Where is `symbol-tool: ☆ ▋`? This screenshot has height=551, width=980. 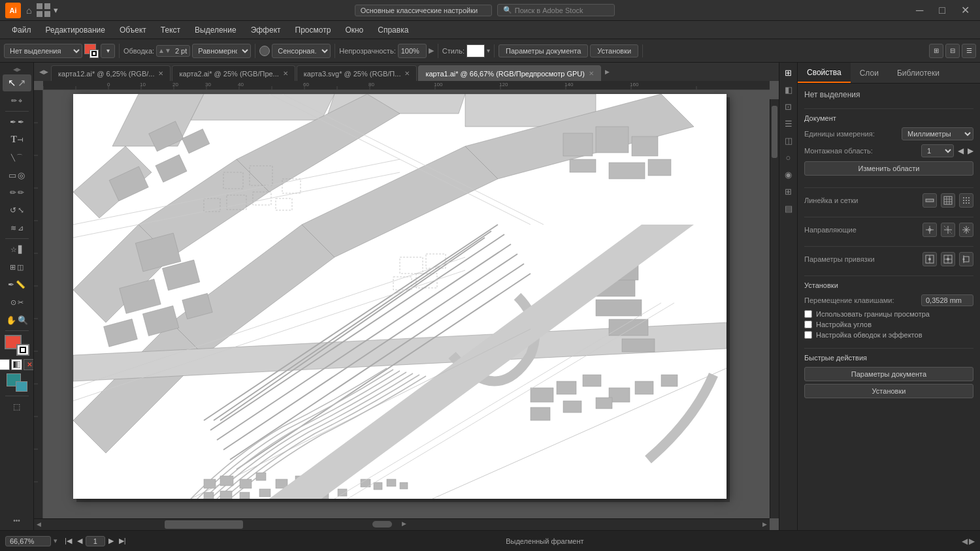
symbol-tool: ☆ ▋ is located at coordinates (17, 249).